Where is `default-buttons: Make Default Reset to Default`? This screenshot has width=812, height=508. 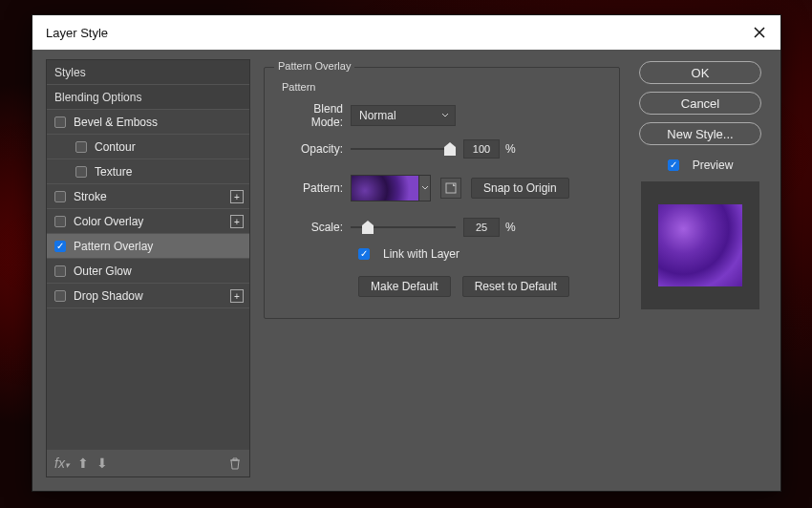 default-buttons: Make Default Reset to Default is located at coordinates (480, 286).